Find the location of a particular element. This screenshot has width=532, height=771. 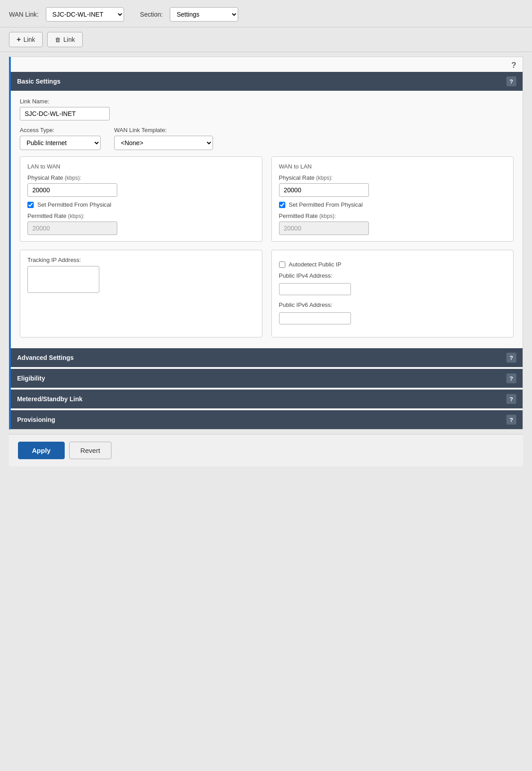

wan-set-permitted-label: Set Permitted From Physical is located at coordinates (326, 205).